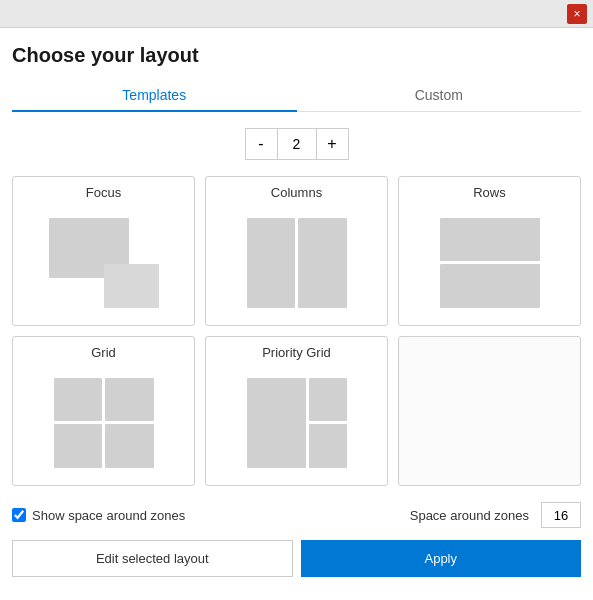 Image resolution: width=593 pixels, height=600 pixels. What do you see at coordinates (296, 56) in the screenshot?
I see `page-title: Choose your layout` at bounding box center [296, 56].